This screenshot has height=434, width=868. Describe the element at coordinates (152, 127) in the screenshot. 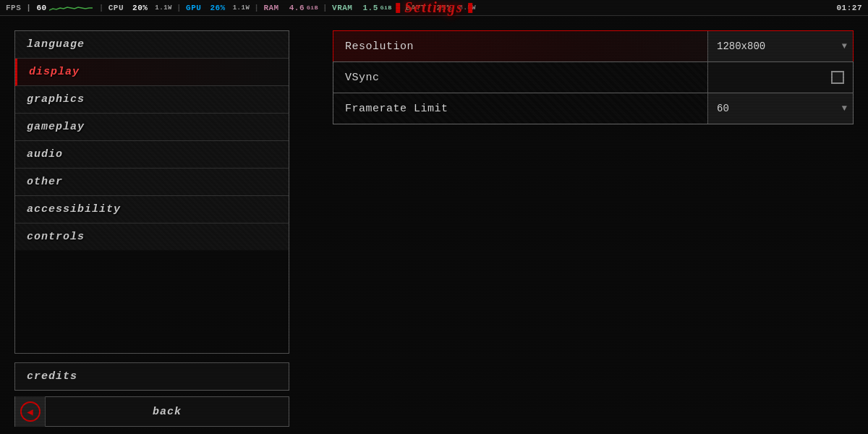

I see `sidebar-item-gameplay: gameplay` at that location.